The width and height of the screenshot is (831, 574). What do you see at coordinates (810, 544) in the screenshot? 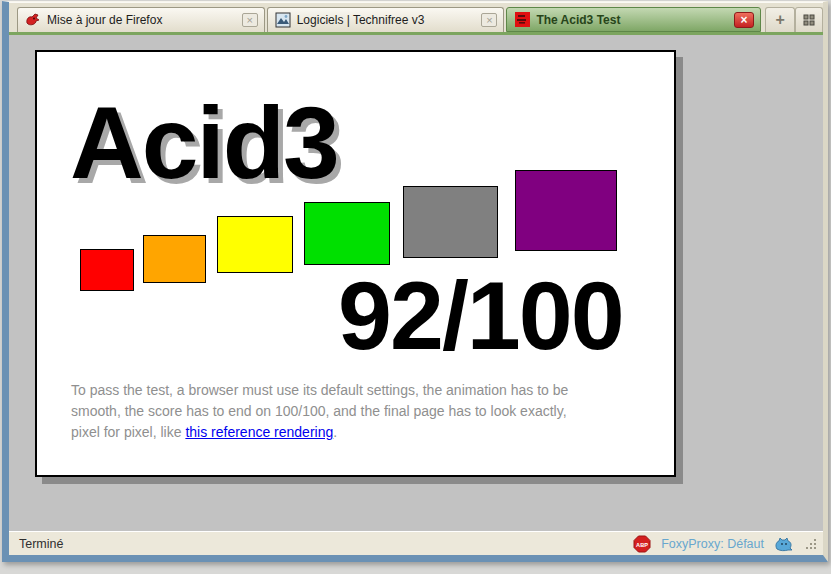
I see `resize-grip` at bounding box center [810, 544].